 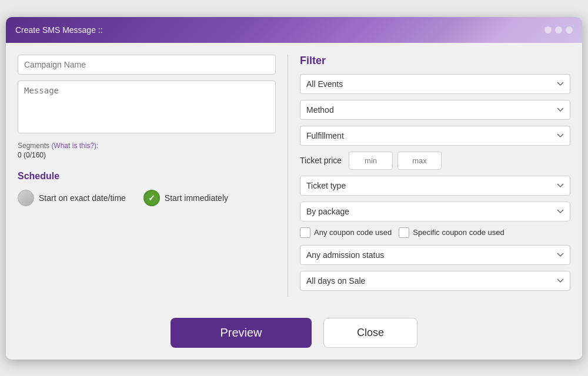 What do you see at coordinates (435, 212) in the screenshot?
I see `by-package-select: By package` at bounding box center [435, 212].